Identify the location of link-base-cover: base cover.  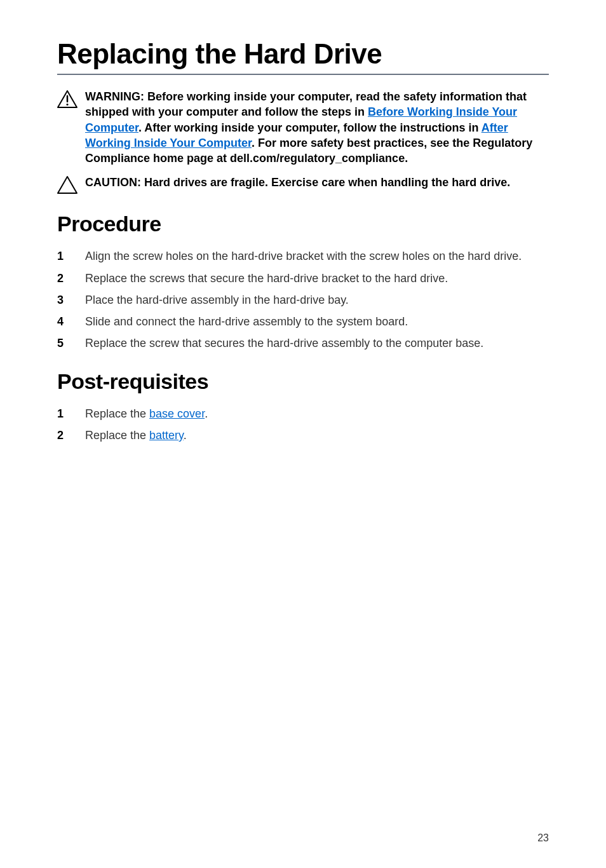
(177, 414).